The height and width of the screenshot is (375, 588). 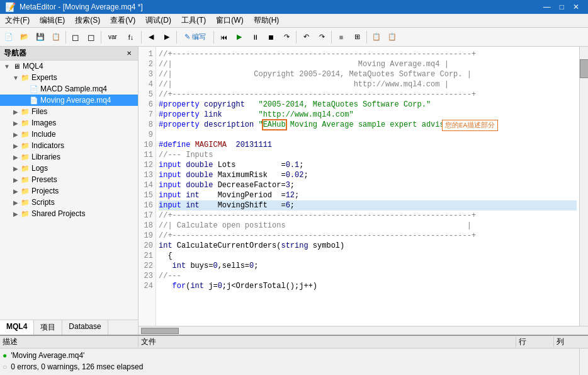 What do you see at coordinates (16, 192) in the screenshot?
I see `tree-toggle-projects: ▶` at bounding box center [16, 192].